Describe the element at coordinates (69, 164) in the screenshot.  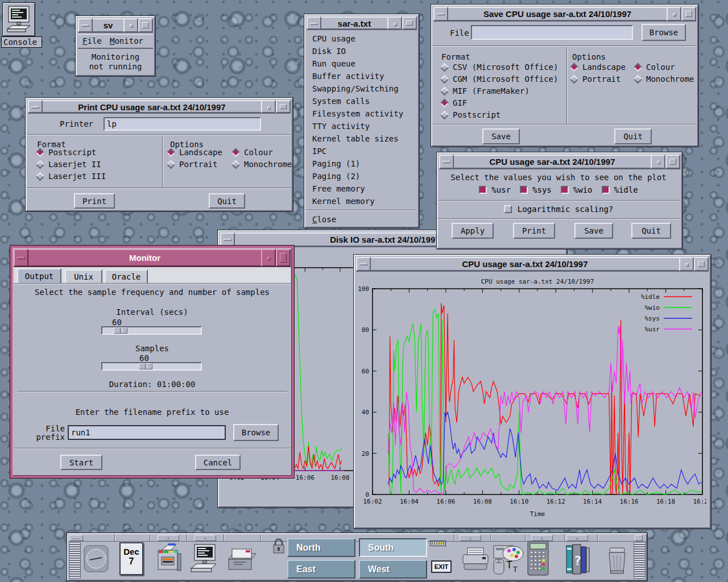
I see `print-format-laserjet-ii: Laserjet II` at that location.